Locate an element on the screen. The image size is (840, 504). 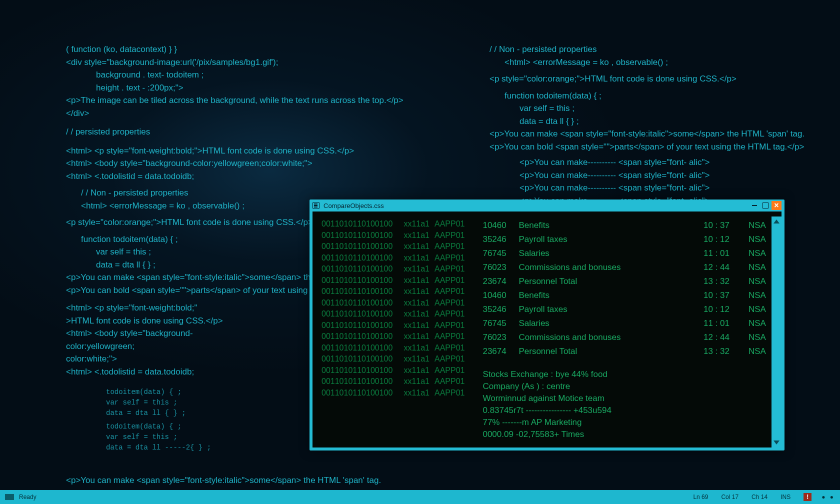
scroll-up-icon is located at coordinates (776, 222).